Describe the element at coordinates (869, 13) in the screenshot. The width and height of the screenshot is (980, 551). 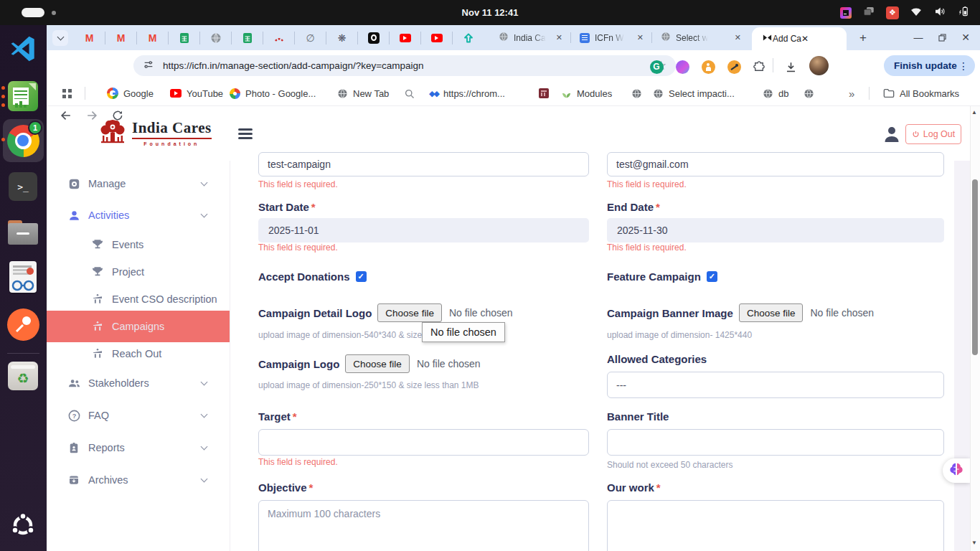
I see `chat-icon` at that location.